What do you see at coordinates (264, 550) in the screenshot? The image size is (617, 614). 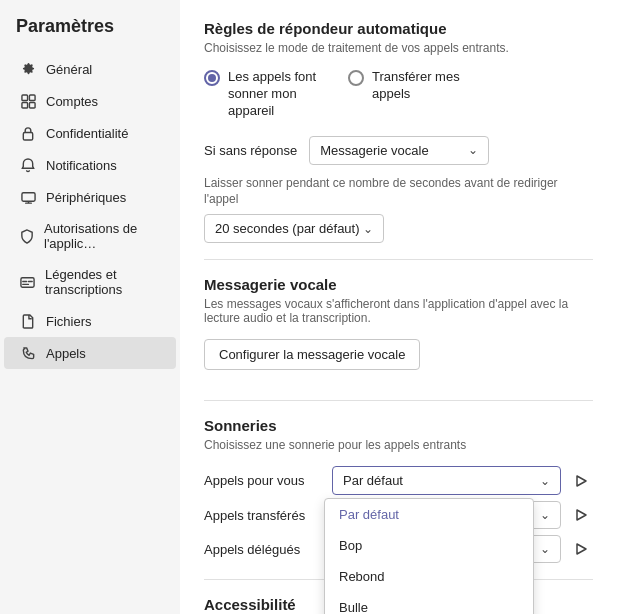 I see `ringtone-label-delegues: Appels délégués` at bounding box center [264, 550].